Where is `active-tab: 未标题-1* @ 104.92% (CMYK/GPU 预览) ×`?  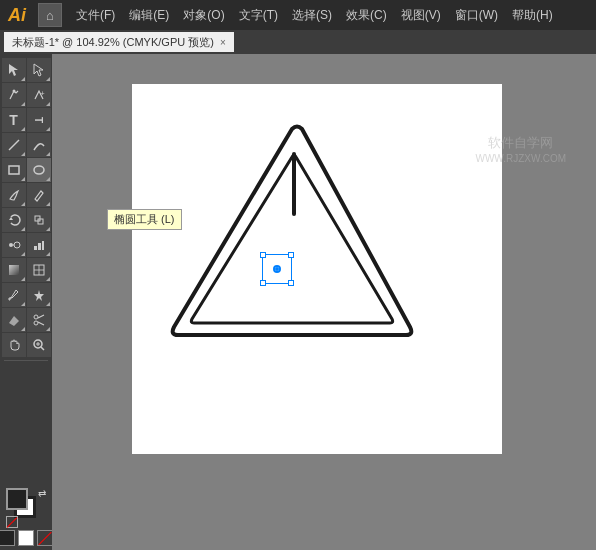 active-tab: 未标题-1* @ 104.92% (CMYK/GPU 预览) × is located at coordinates (119, 42).